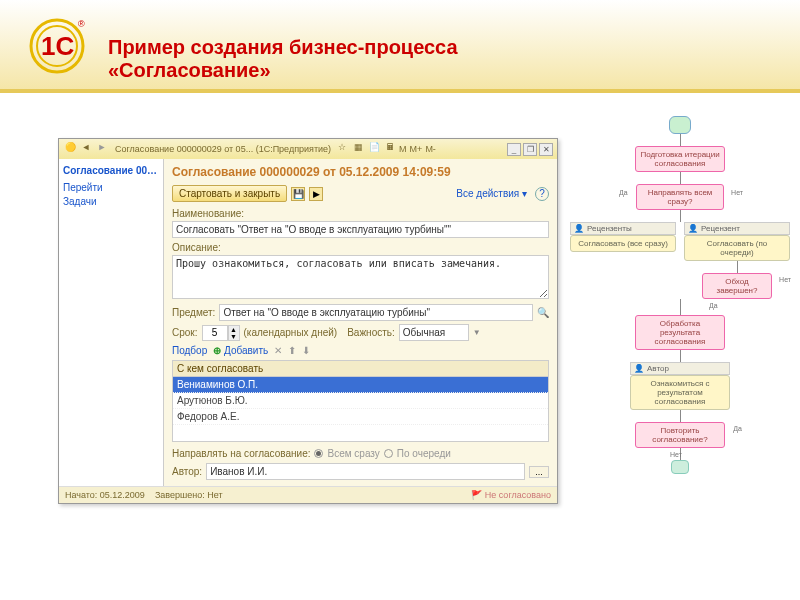  I want to click on move-down-icon: ⬇, so click(306, 350).